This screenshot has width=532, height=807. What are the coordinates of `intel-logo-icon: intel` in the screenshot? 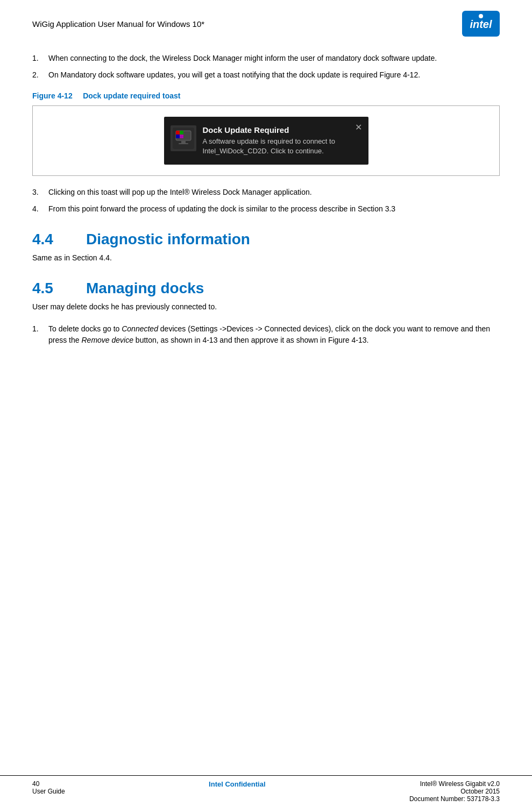 It's located at (481, 24).